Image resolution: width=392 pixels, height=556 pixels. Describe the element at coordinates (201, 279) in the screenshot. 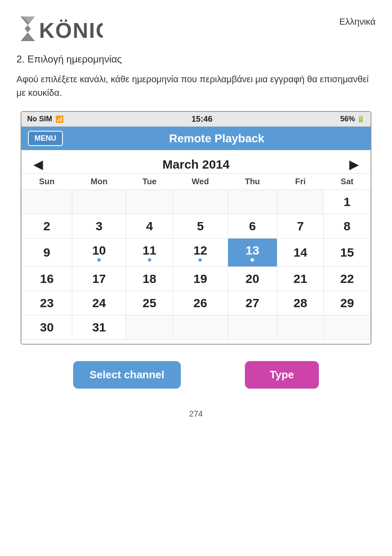

I see `calendar-day: 19` at that location.